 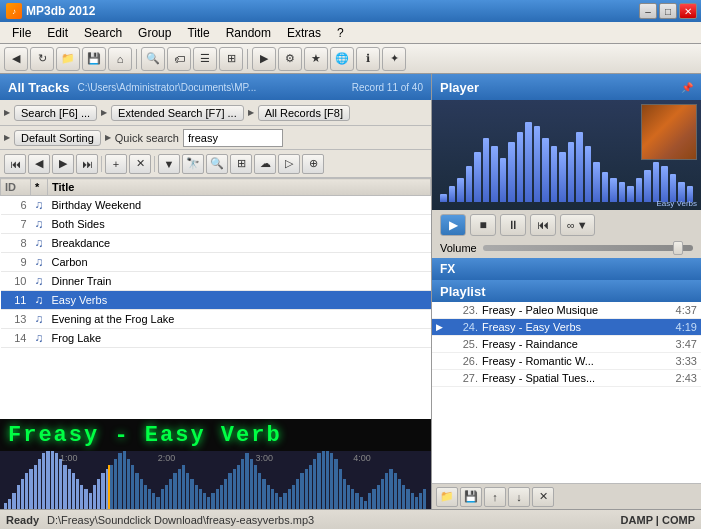 What do you see at coordinates (216, 244) in the screenshot?
I see `table-row: 8 ♫ Breakdance` at bounding box center [216, 244].